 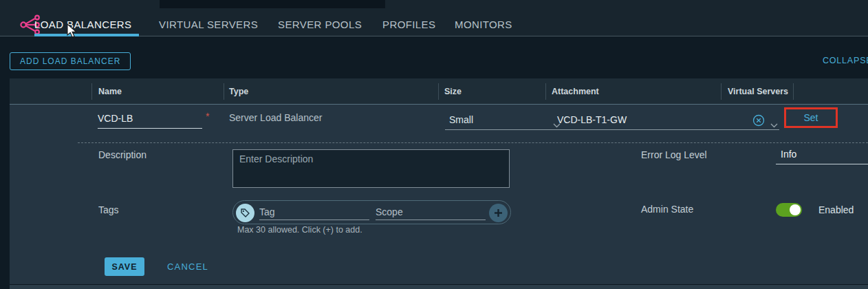 What do you see at coordinates (664, 121) in the screenshot?
I see `attachment-combobox: VCD-LB-T1-GW` at bounding box center [664, 121].